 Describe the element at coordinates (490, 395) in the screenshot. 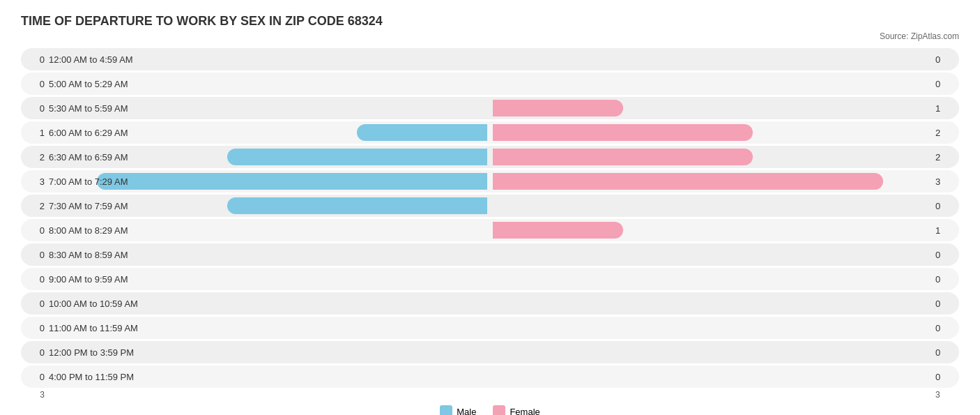

I see `bottom-axis: 3 3` at that location.